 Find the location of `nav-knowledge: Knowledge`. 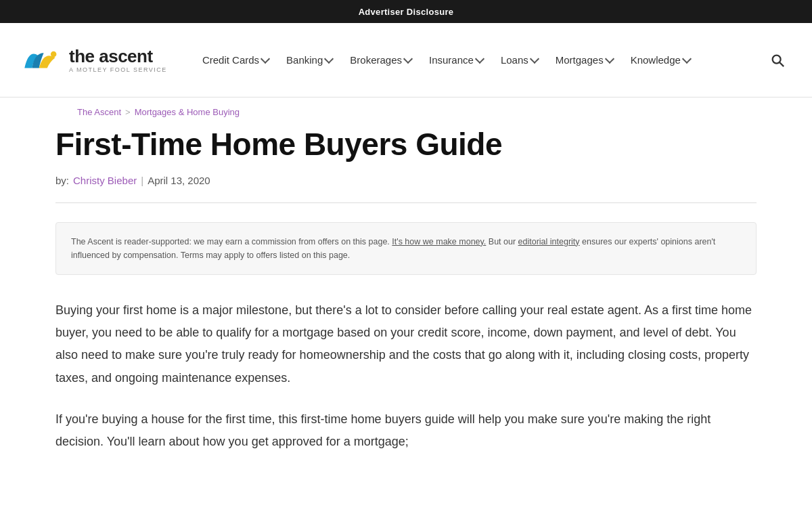

nav-knowledge: Knowledge is located at coordinates (660, 60).